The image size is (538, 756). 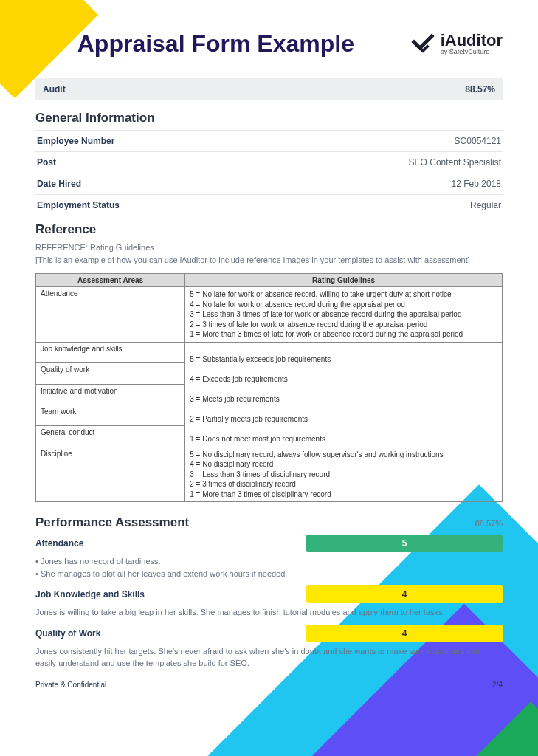 I want to click on table-row: Attendance 5 = No late for work or absen…, so click(x=269, y=315).